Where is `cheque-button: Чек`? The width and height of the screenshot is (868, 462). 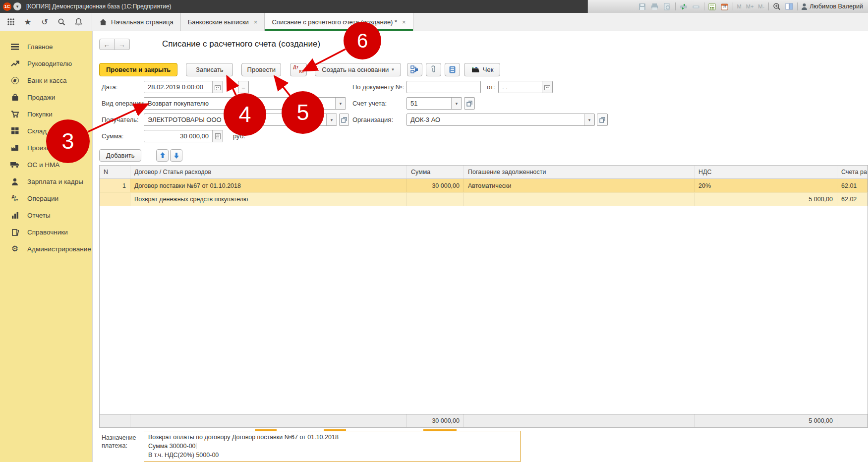 cheque-button: Чек is located at coordinates (482, 69).